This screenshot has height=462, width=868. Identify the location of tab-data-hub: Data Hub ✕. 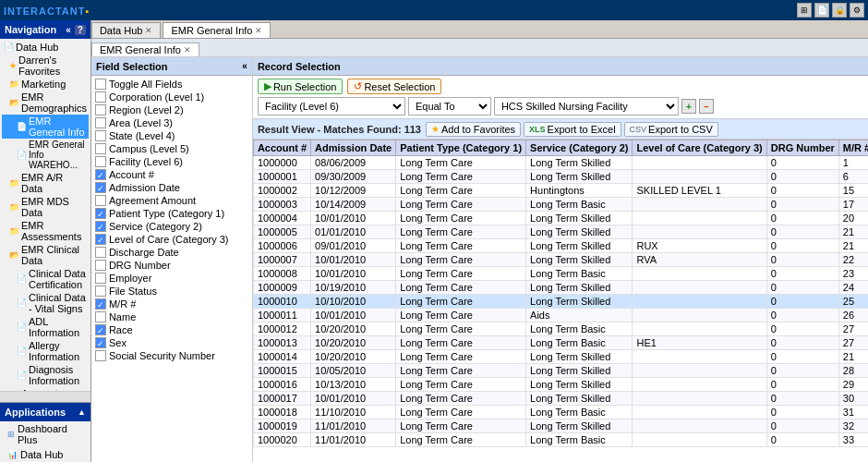
(126, 30).